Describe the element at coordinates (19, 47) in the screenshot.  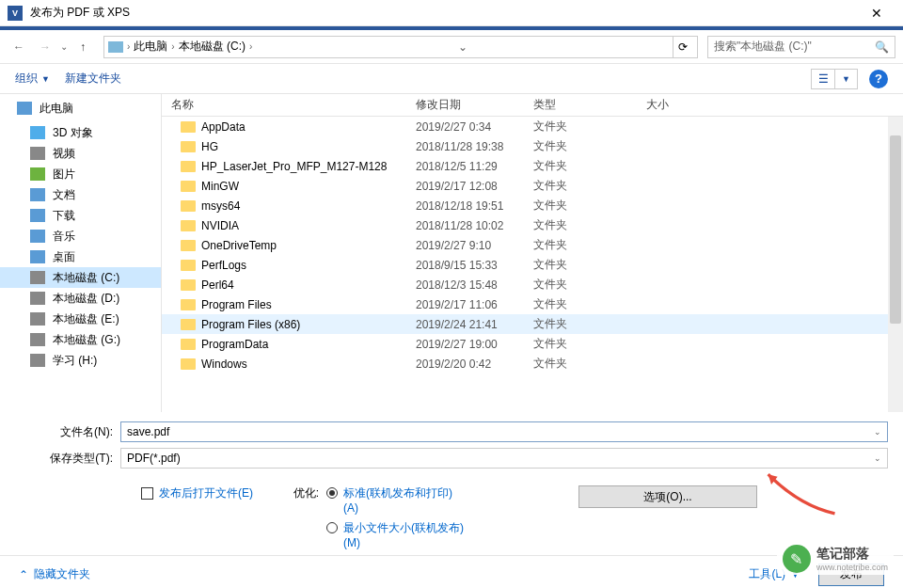
I see `nav-back: ←` at that location.